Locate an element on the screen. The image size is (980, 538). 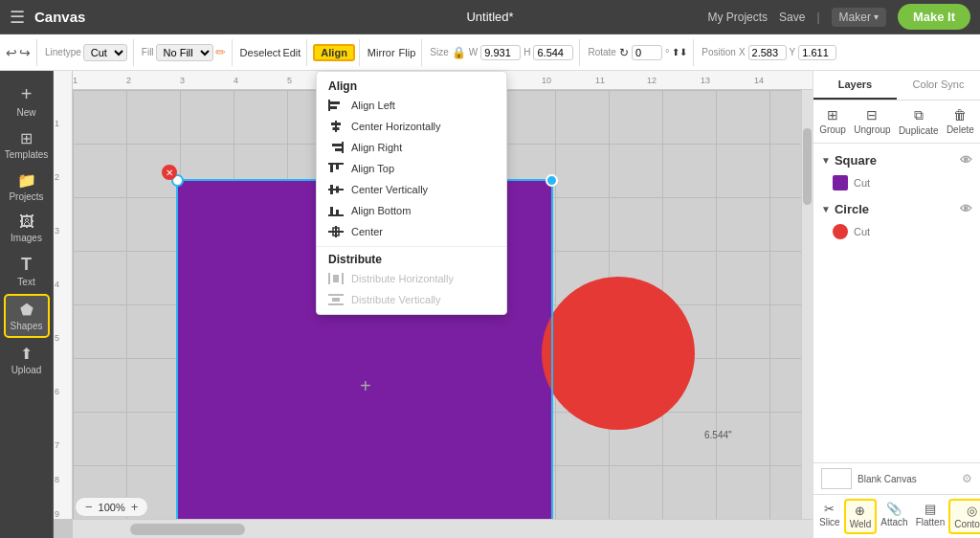
center-vertically-item: Center Vertically is located at coordinates (412, 190).